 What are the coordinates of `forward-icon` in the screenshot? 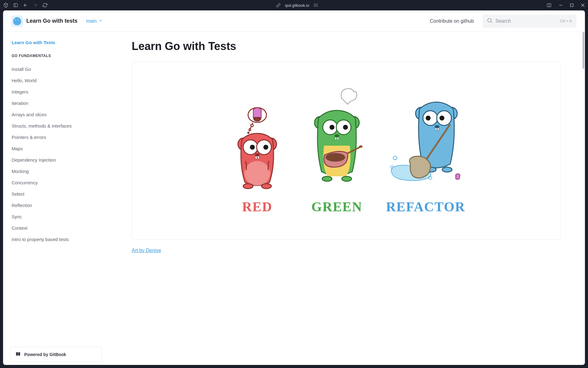 It's located at (35, 5).